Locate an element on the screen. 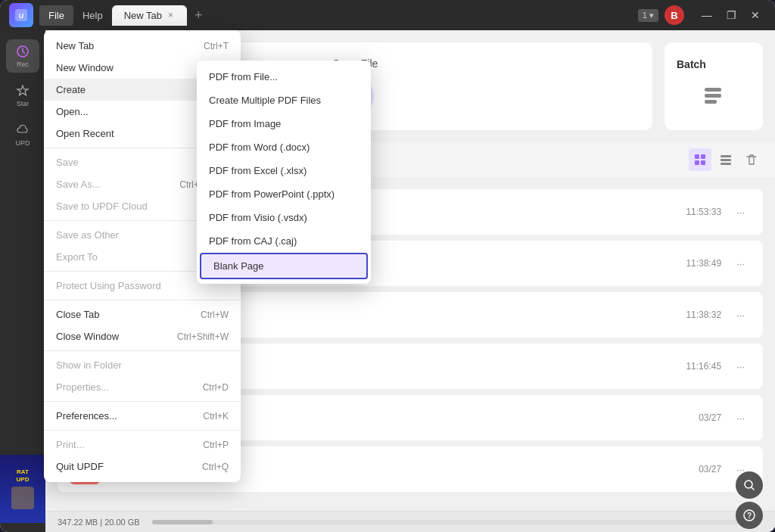  sidebar-item-cloud: UPD is located at coordinates (23, 135).